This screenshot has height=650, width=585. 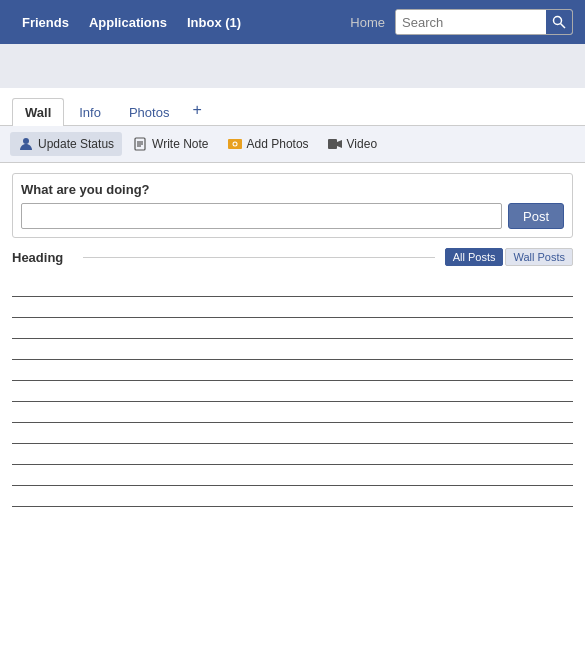 What do you see at coordinates (352, 144) in the screenshot?
I see `video-button: Video` at bounding box center [352, 144].